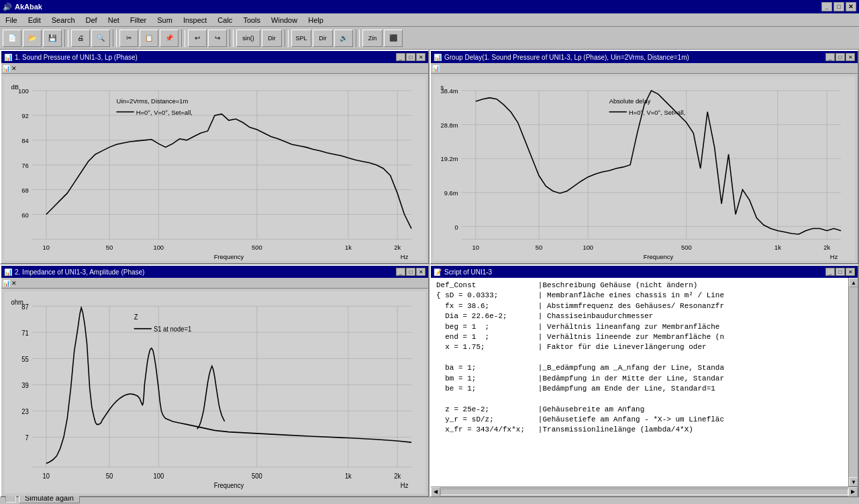 This screenshot has width=859, height=504. What do you see at coordinates (35, 20) in the screenshot?
I see `menu-edit: Edit` at bounding box center [35, 20].